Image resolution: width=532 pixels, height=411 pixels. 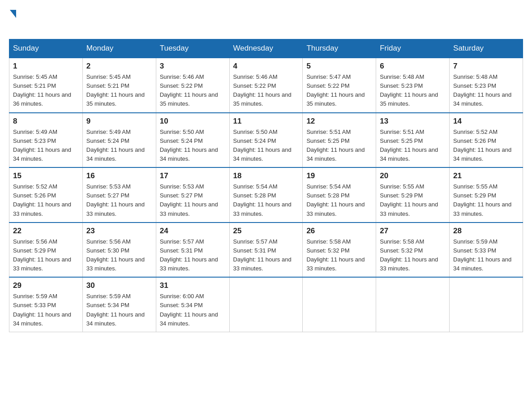 What do you see at coordinates (13, 14) in the screenshot?
I see `logo-arrow-icon` at bounding box center [13, 14].